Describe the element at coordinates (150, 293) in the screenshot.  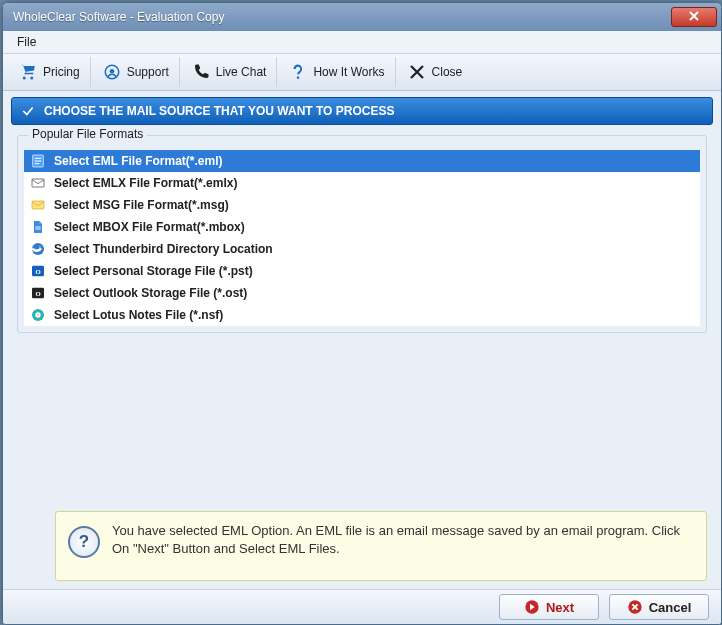
I see `file-format-label: Select Outlook Storage File (*.ost)` at that location.